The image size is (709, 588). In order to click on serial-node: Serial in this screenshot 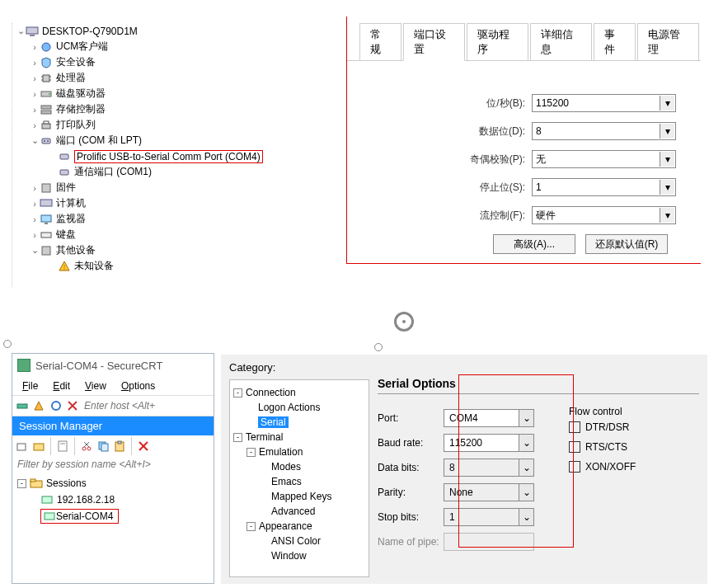, I will do `click(299, 422)`.